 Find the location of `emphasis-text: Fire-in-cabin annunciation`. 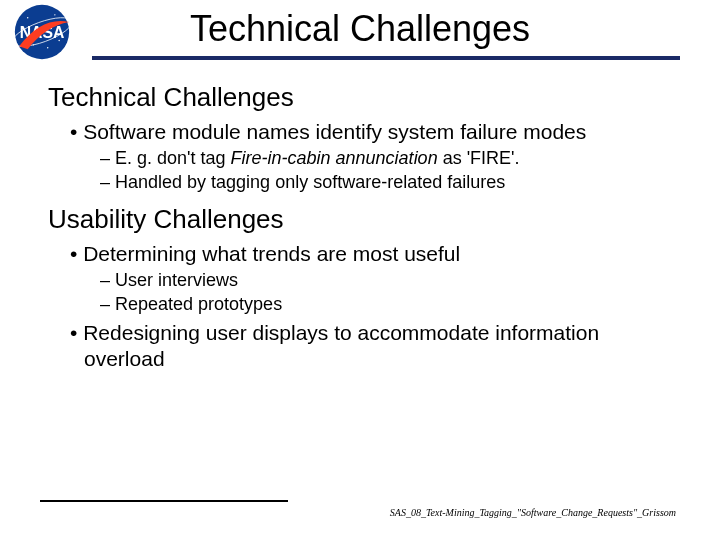

emphasis-text: Fire-in-cabin annunciation is located at coordinates (334, 158).